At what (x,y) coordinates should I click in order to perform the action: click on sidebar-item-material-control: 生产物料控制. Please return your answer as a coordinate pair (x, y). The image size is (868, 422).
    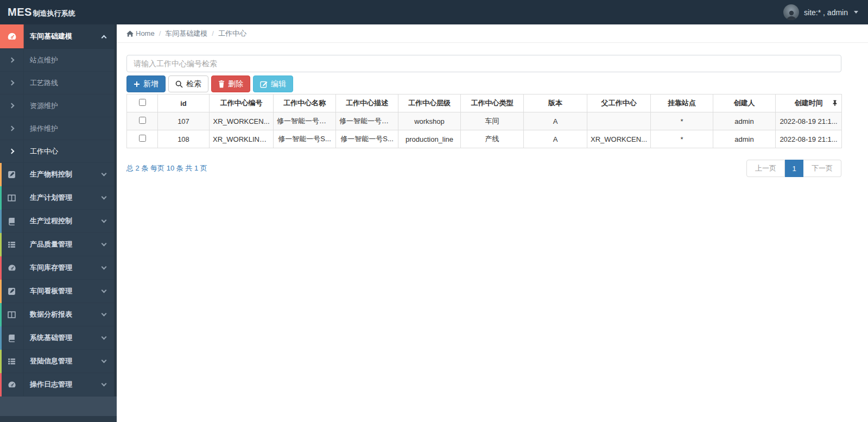
    Looking at the image, I should click on (59, 175).